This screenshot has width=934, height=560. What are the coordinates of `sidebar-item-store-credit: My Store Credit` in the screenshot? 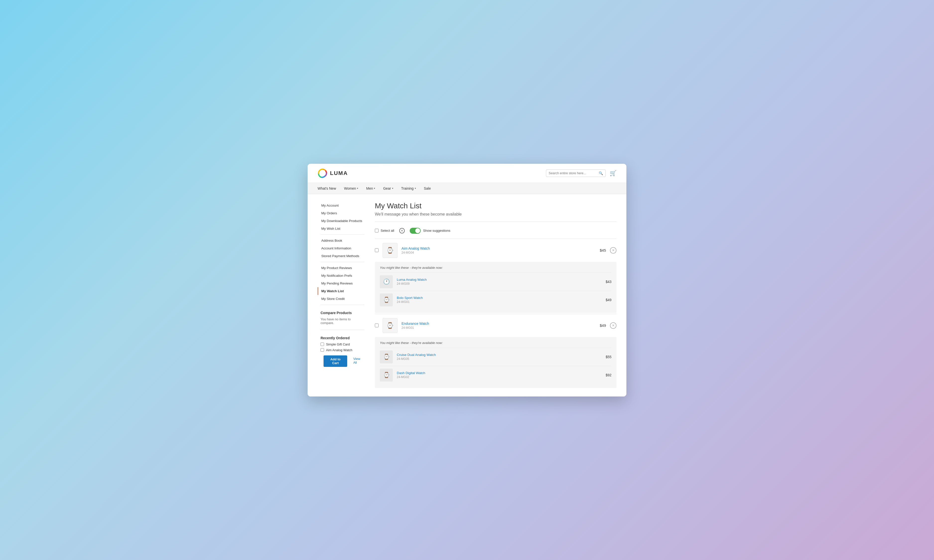 It's located at (342, 299).